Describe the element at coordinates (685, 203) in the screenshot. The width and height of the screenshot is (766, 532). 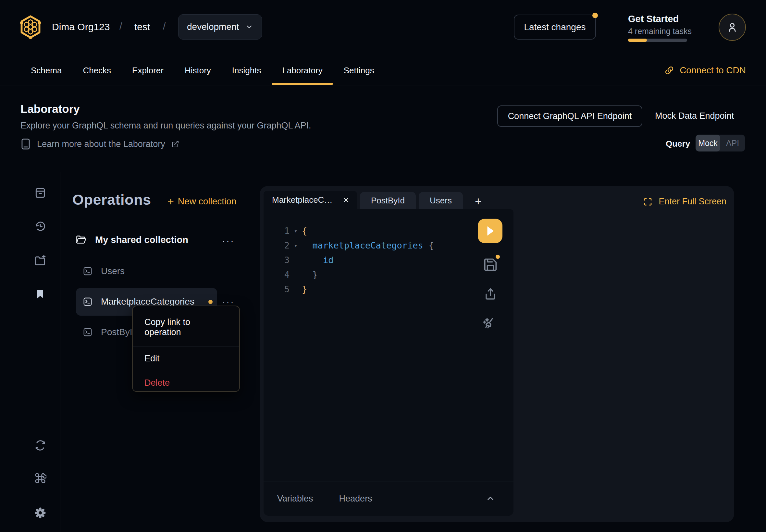
I see `enter-fullscreen-button: Enter Full Screen` at that location.